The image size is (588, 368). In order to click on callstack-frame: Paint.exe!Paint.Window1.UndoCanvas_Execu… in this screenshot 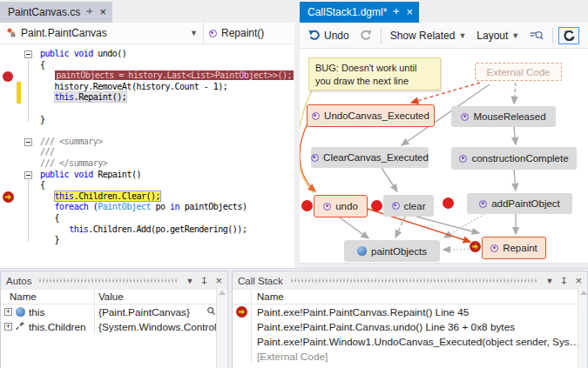, I will do `click(405, 341)`.